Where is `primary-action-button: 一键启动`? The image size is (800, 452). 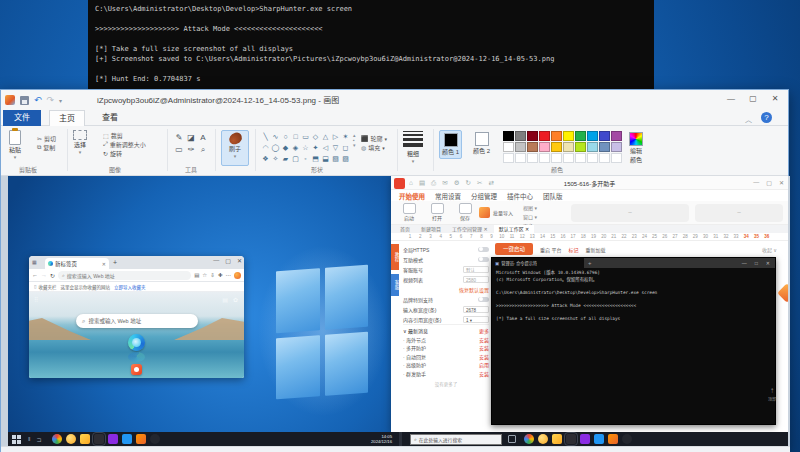 primary-action-button: 一键启动 is located at coordinates (514, 249).